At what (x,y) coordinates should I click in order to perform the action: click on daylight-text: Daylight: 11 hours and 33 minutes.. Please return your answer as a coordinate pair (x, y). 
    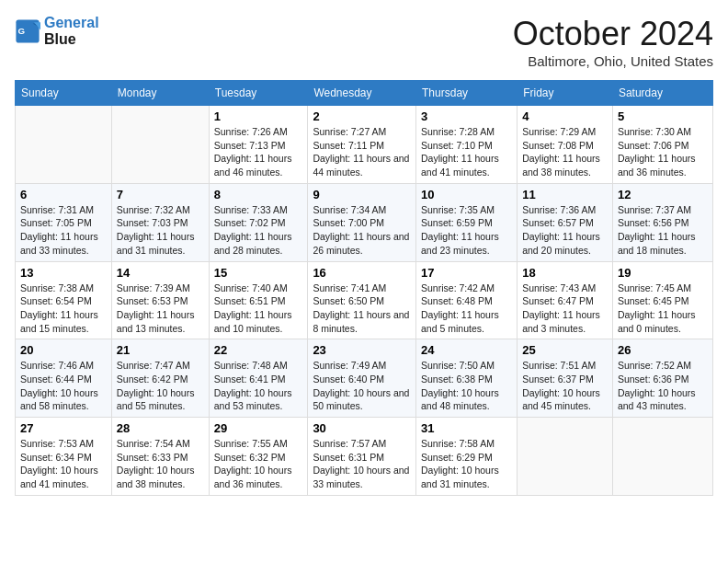
    Looking at the image, I should click on (59, 243).